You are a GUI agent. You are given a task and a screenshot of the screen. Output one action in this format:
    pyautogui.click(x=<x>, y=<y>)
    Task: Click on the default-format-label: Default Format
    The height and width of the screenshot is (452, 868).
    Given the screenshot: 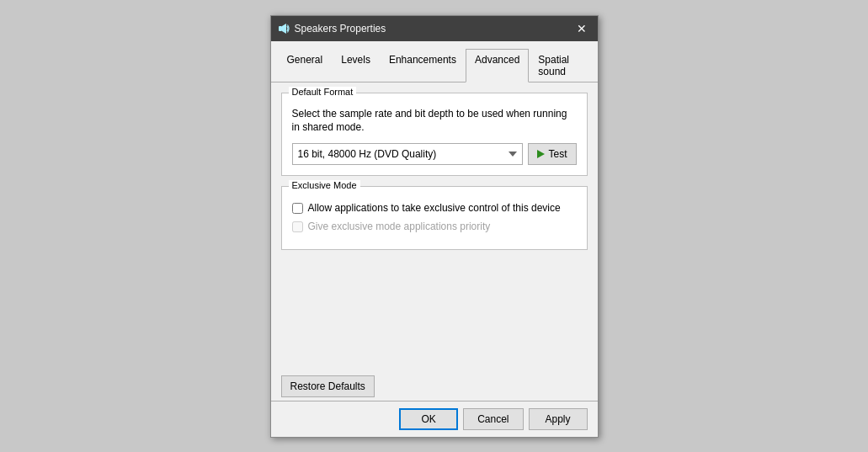 What is the action you would take?
    pyautogui.click(x=323, y=92)
    